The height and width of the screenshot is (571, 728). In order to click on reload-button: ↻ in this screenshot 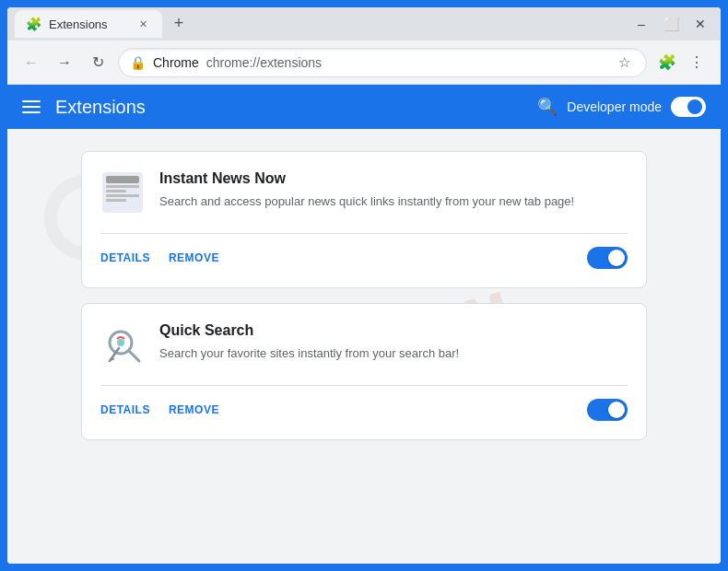, I will do `click(98, 63)`.